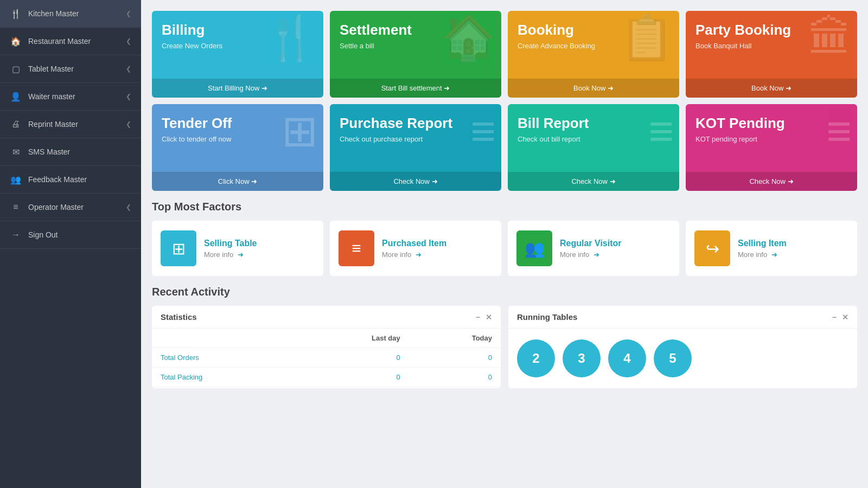 The width and height of the screenshot is (868, 488). What do you see at coordinates (238, 248) in the screenshot?
I see `factor-card-selling-table: ⊞ Selling Table More info ➜` at bounding box center [238, 248].